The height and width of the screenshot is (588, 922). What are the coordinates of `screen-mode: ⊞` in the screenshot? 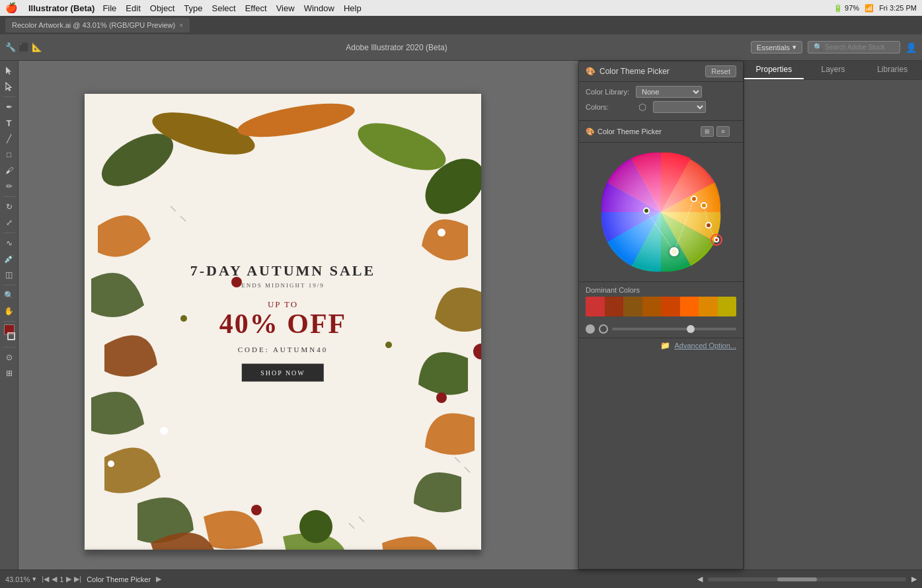 It's located at (9, 373).